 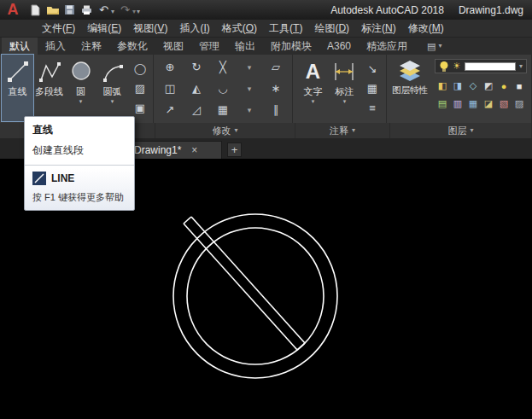 I want to click on text-style-icon: ≡, so click(x=372, y=108).